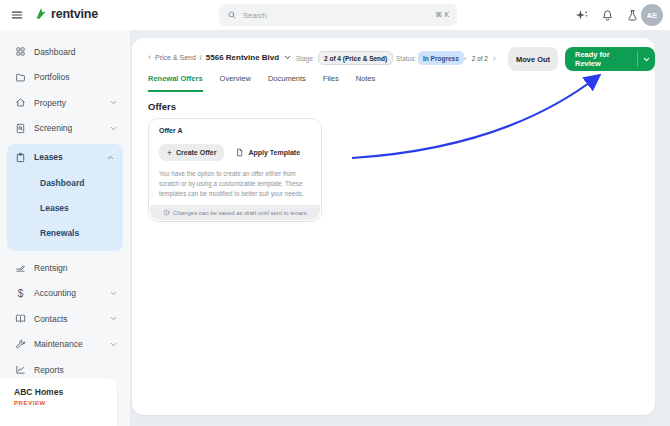 Image resolution: width=670 pixels, height=426 pixels. Describe the element at coordinates (306, 58) in the screenshot. I see `stage-label: Stage:` at that location.